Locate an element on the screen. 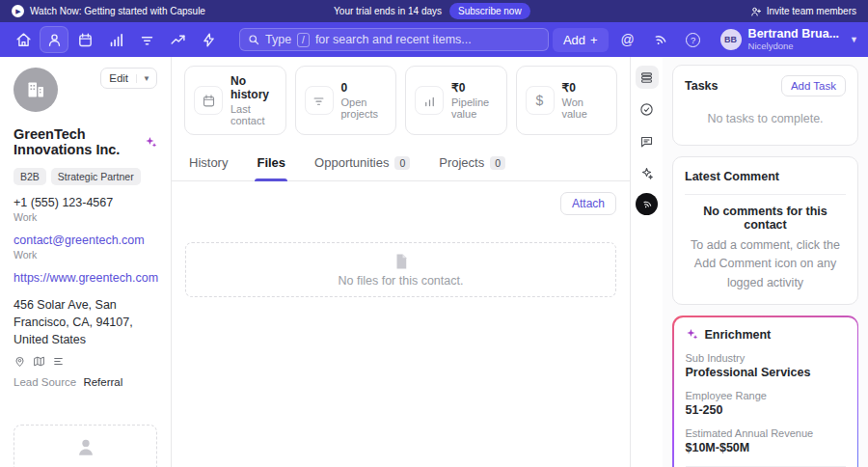  tab-history: History is located at coordinates (208, 163).